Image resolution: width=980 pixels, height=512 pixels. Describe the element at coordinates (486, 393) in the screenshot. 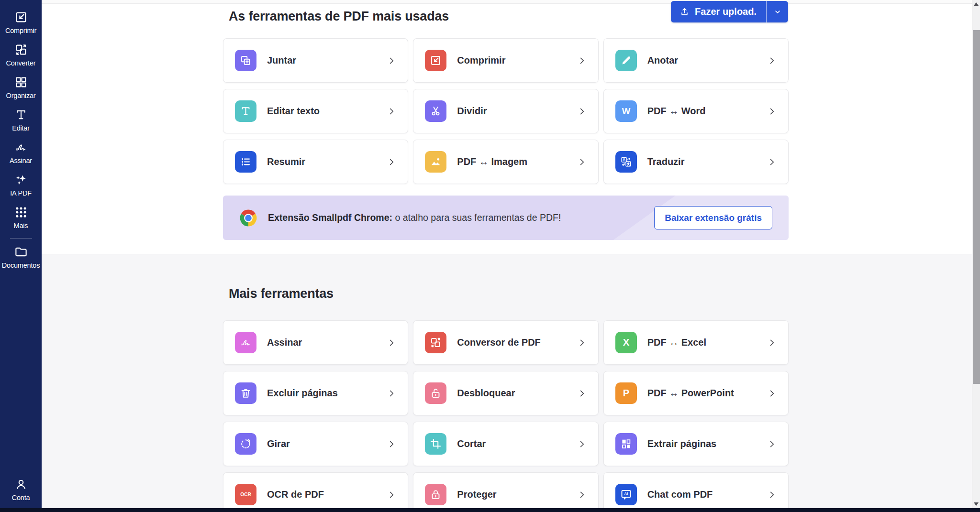

I see `tool-card-label: Desbloquear` at that location.